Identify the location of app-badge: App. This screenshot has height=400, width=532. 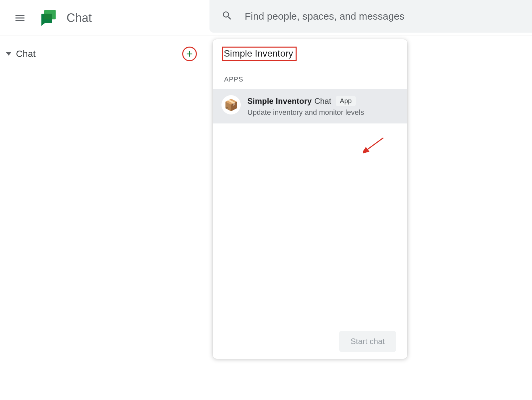
(346, 101).